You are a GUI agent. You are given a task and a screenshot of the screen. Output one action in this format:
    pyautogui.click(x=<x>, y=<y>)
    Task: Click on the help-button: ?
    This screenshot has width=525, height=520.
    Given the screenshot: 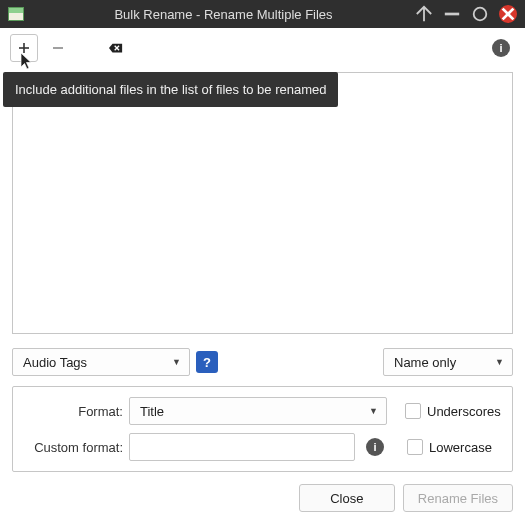 What is the action you would take?
    pyautogui.click(x=207, y=362)
    